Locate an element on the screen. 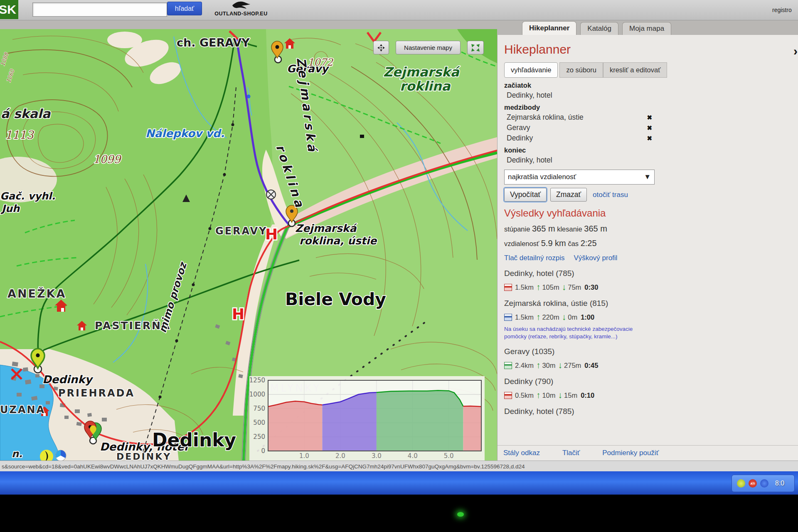 This screenshot has width=798, height=532. map-label: Juh is located at coordinates (10, 209).